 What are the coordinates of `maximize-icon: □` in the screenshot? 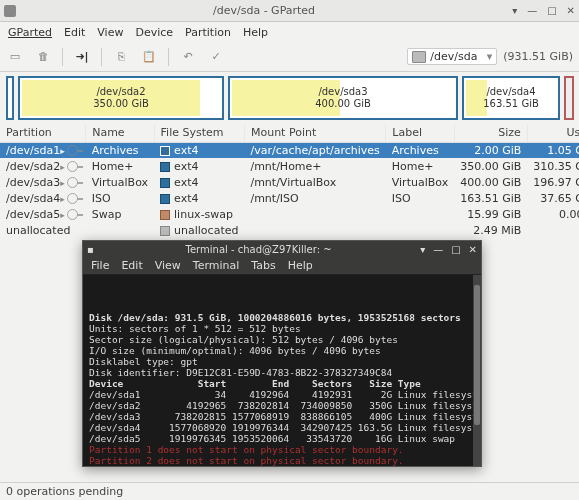 It's located at (552, 10).